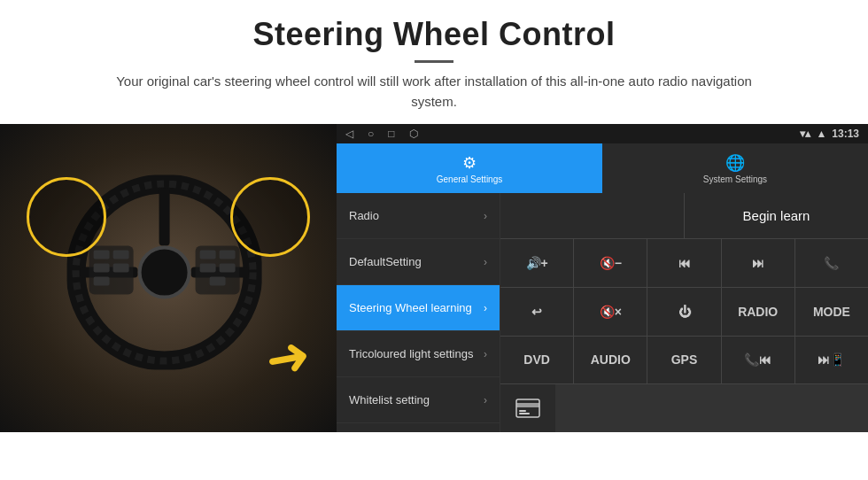 This screenshot has width=868, height=480. I want to click on dvd-button: DVD, so click(537, 360).